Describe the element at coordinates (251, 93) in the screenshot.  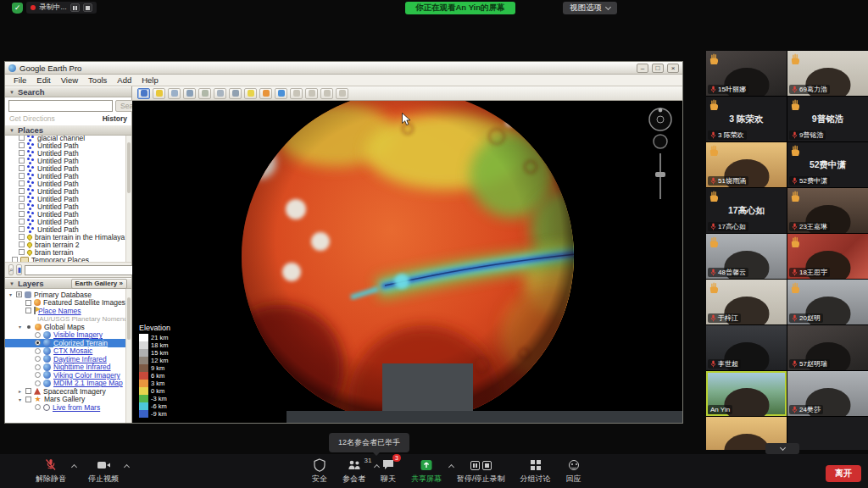
I see `sunlight-icon` at that location.